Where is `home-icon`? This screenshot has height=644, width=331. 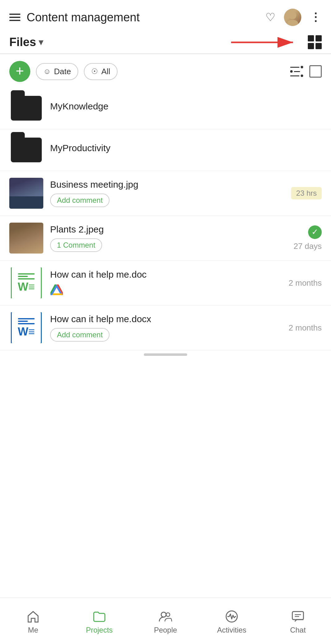 home-icon is located at coordinates (33, 616).